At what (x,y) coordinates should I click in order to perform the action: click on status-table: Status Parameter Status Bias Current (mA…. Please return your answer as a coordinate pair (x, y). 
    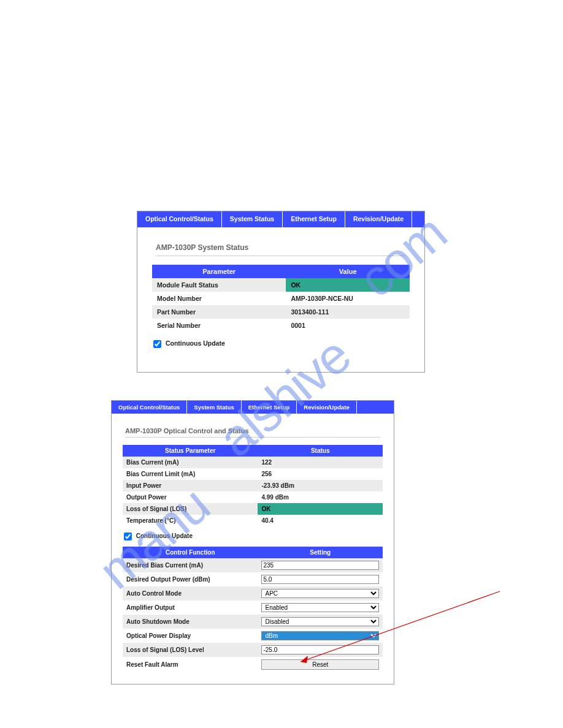
    Looking at the image, I should click on (253, 485).